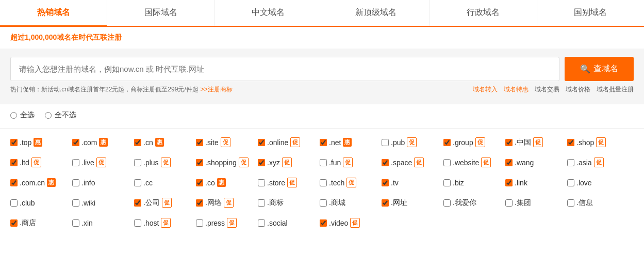 This screenshot has width=644, height=268. Describe the element at coordinates (335, 163) in the screenshot. I see `domain-name-label: .fun` at that location.